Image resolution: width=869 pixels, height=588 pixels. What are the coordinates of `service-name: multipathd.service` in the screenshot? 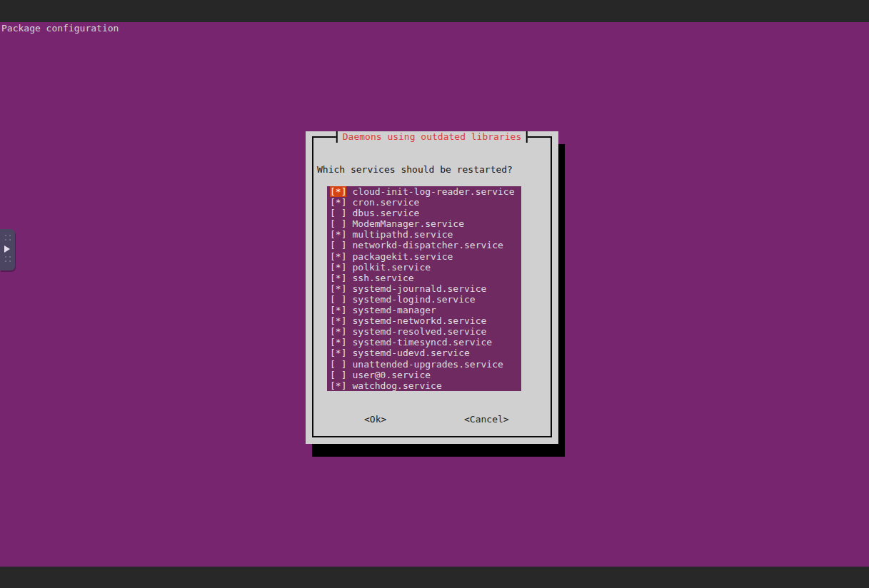 It's located at (403, 234).